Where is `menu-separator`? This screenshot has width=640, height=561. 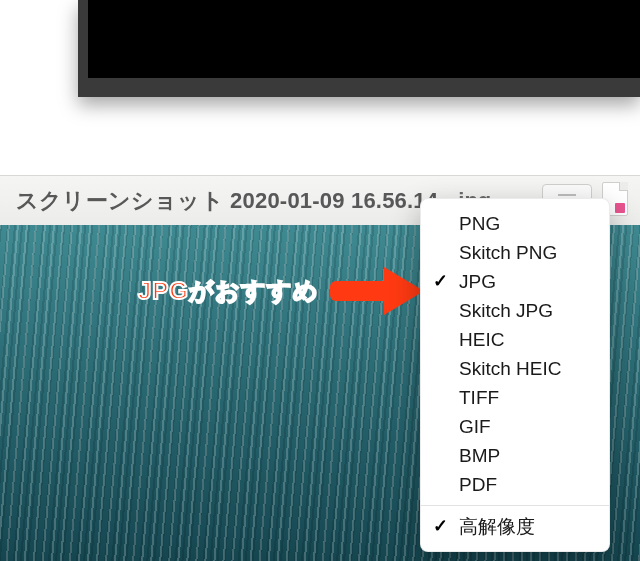
menu-separator is located at coordinates (515, 506).